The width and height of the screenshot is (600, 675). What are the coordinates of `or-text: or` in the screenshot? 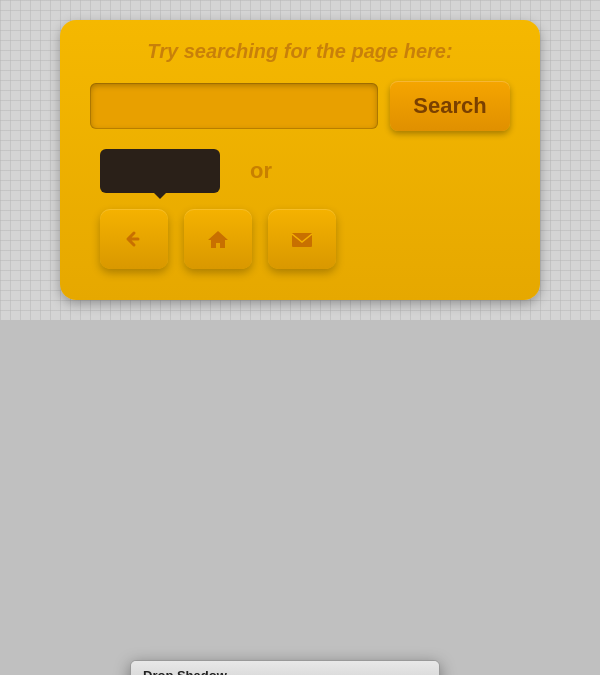 It's located at (261, 171).